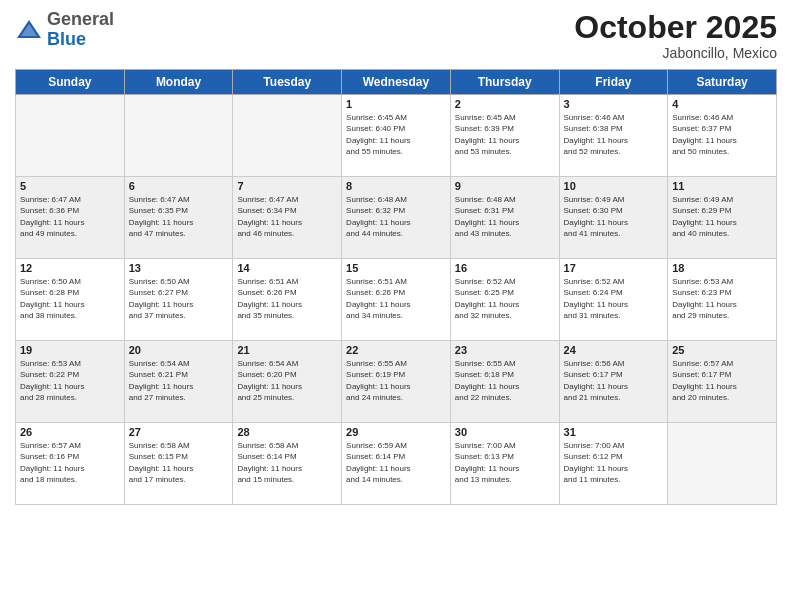 The height and width of the screenshot is (612, 792). Describe the element at coordinates (396, 462) in the screenshot. I see `day-info: Sunrise: 6:59 AM Sunset: 6:14 PM Dayligh…` at that location.